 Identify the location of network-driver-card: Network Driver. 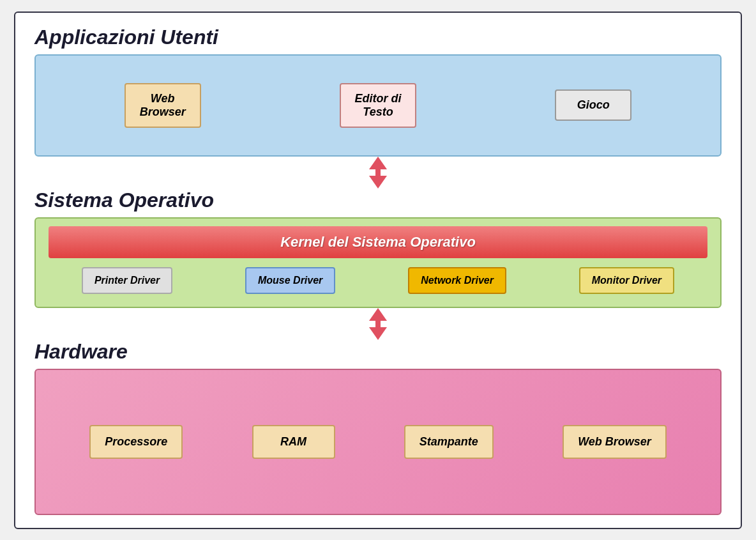
(457, 281).